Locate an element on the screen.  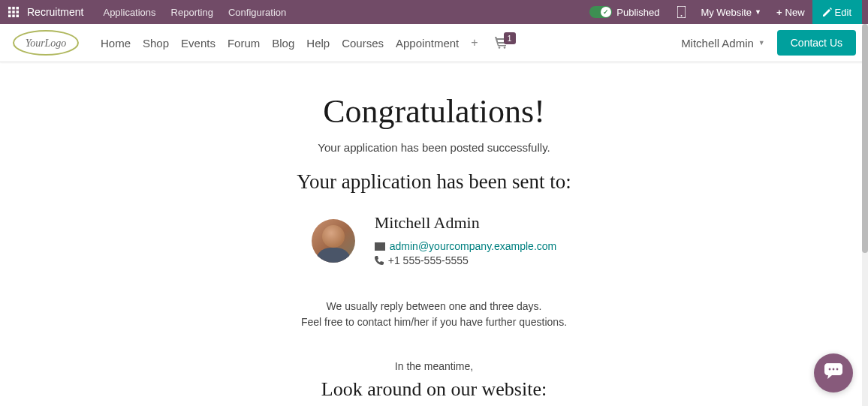
phone-icon is located at coordinates (379, 260).